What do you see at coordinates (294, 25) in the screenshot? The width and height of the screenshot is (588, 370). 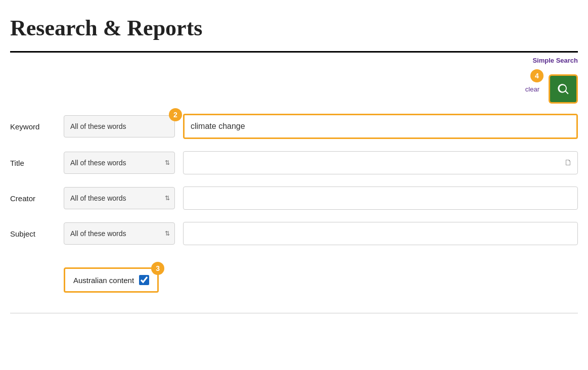 I see `page-title: Research & Reports` at bounding box center [294, 25].